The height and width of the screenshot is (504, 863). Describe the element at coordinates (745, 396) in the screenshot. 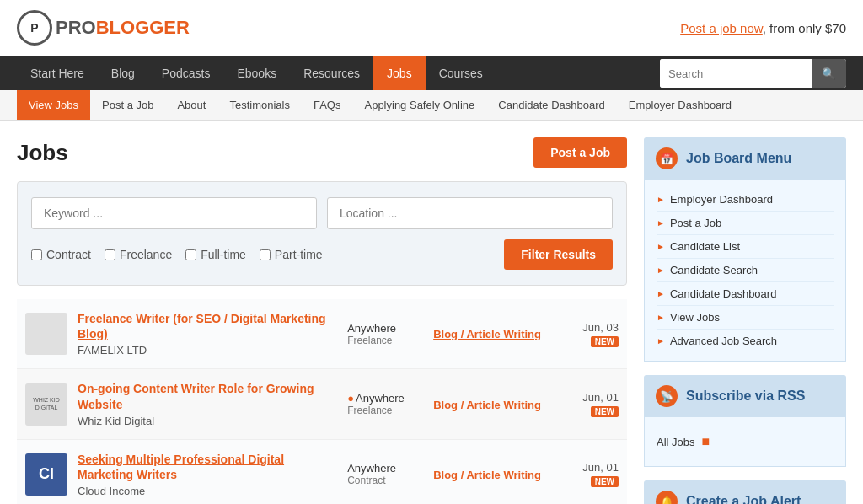

I see `widget-title: Subscribe via RSS` at that location.